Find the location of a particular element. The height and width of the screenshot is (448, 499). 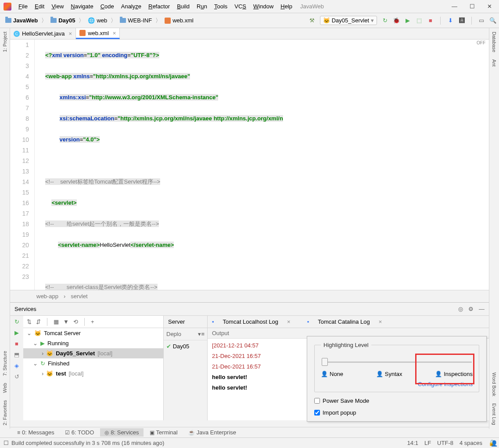

fold-gutter is located at coordinates (39, 165).